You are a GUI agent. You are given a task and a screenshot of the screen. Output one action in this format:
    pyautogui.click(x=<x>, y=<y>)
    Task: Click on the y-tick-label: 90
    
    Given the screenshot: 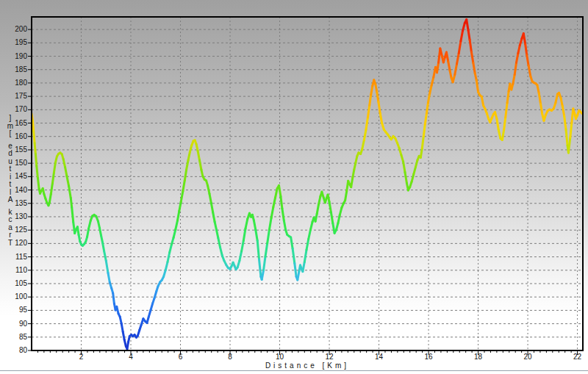 What is the action you would take?
    pyautogui.click(x=13, y=324)
    